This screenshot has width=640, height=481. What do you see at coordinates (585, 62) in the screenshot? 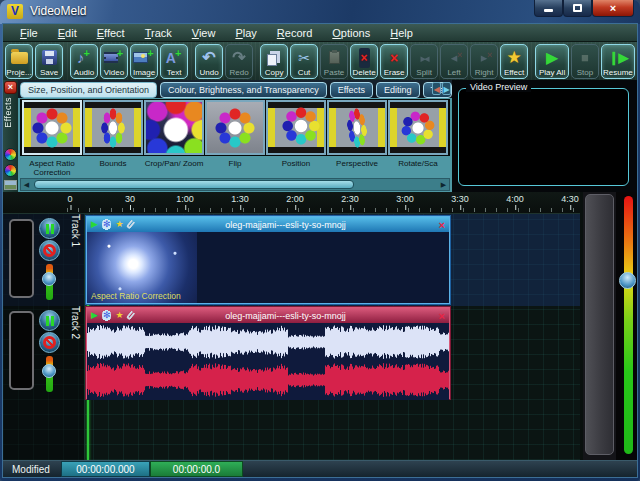
I see `stop-button: ■Stop` at bounding box center [585, 62].